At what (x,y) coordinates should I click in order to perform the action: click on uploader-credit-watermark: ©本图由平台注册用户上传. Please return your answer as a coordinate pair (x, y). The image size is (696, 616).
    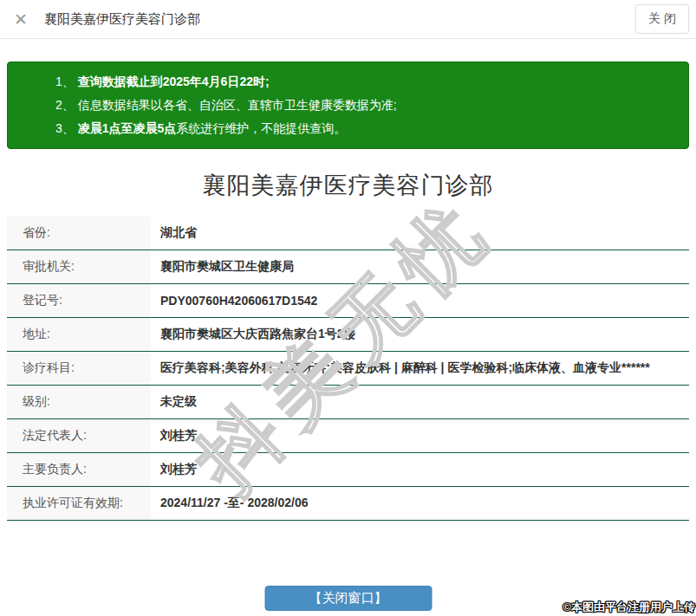
    Looking at the image, I should click on (629, 607).